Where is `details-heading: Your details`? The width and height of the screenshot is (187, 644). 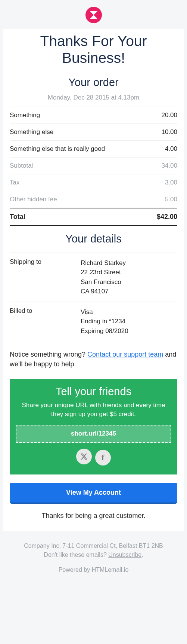
details-heading: Your details is located at coordinates (93, 236).